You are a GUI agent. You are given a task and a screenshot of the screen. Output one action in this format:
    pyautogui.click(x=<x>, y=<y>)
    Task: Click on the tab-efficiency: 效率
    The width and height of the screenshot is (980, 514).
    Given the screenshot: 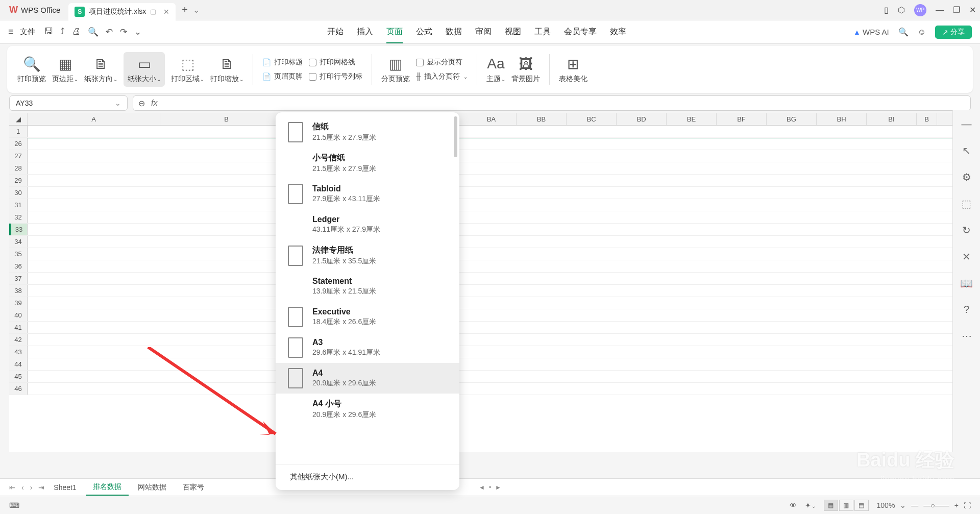 What is the action you would take?
    pyautogui.click(x=618, y=32)
    